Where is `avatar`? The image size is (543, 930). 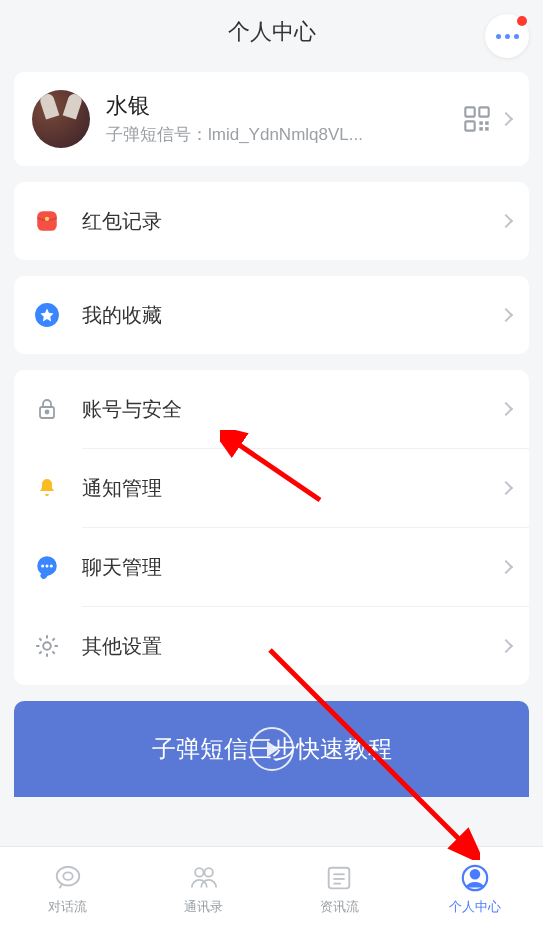
avatar is located at coordinates (61, 119).